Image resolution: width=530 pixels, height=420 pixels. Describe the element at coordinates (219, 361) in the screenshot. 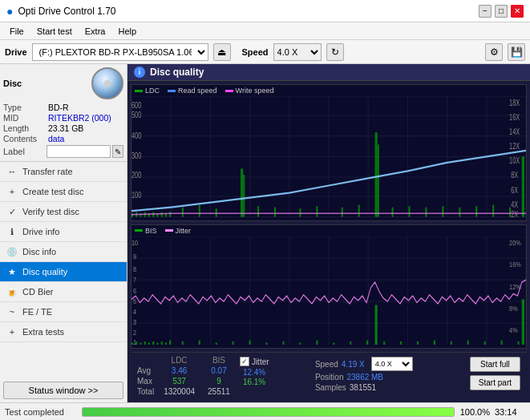

I see `bis-col-header: BIS` at that location.